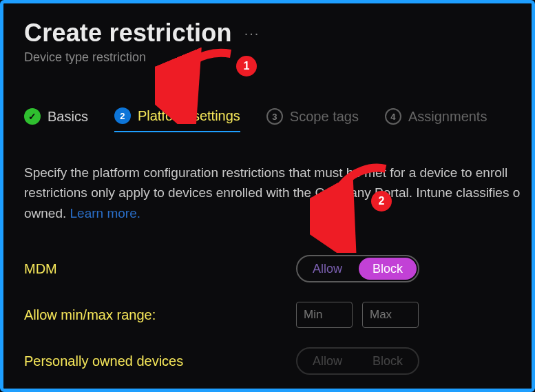 The height and width of the screenshot is (392, 535). I want to click on pod-toggle: Allow Block, so click(358, 361).